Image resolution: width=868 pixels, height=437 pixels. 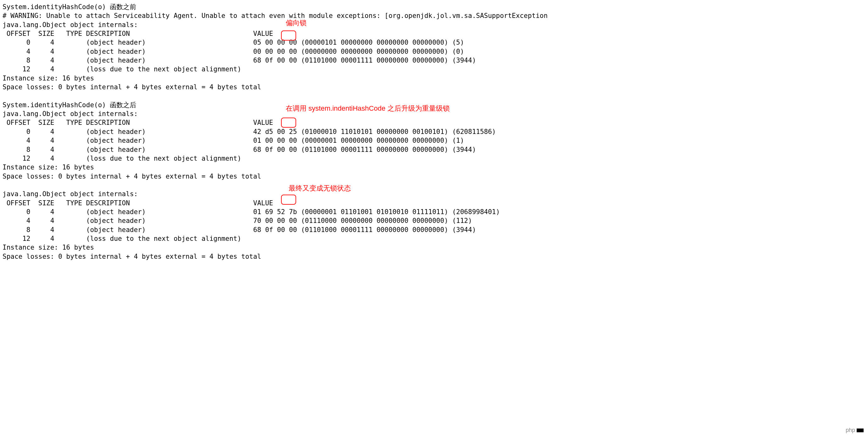 I want to click on block3-header: OFFSET SIZE TYPE DESCRIPTION VALUE, so click(x=434, y=203).